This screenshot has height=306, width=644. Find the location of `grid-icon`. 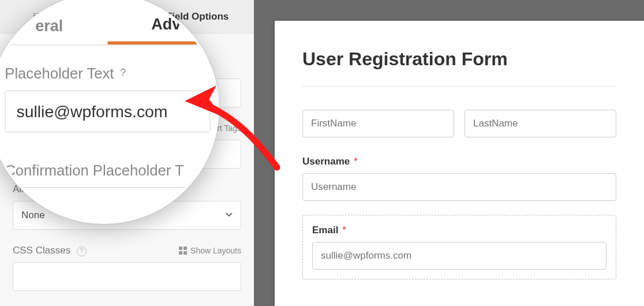

grid-icon is located at coordinates (183, 251).